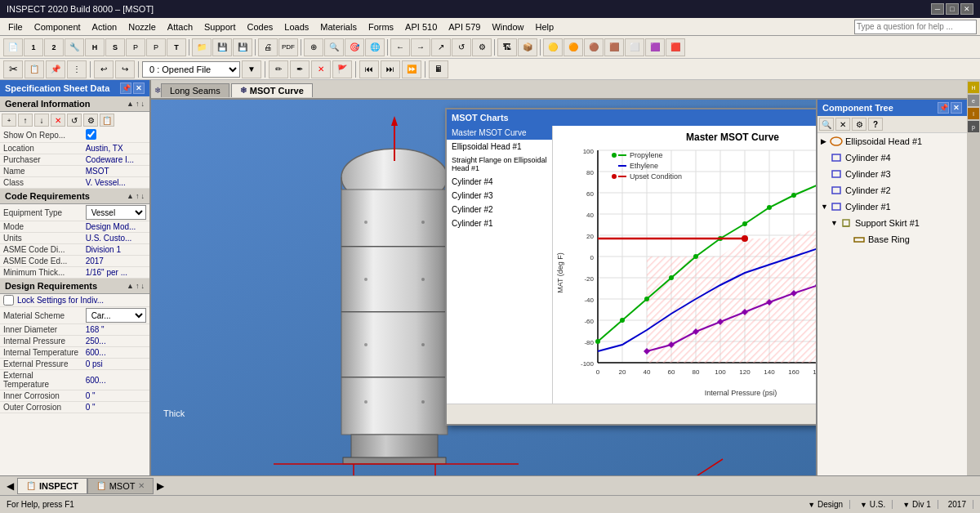  What do you see at coordinates (115, 47) in the screenshot?
I see `tb-s: S` at bounding box center [115, 47].